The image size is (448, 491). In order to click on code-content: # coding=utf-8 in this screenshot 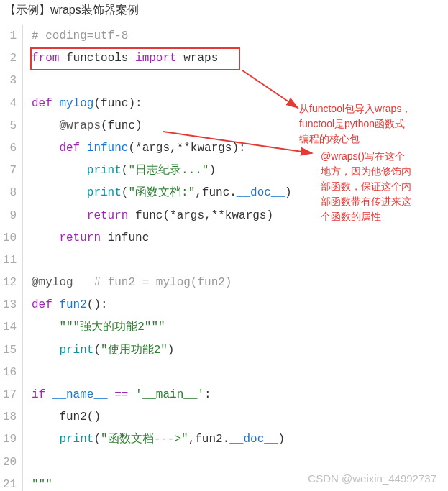, I will do `click(234, 36)`.